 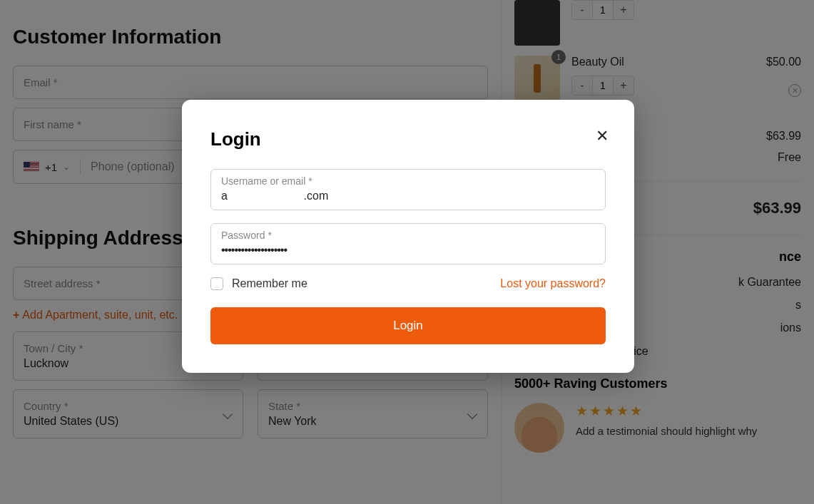 I want to click on remember-label: Remember me, so click(x=270, y=284).